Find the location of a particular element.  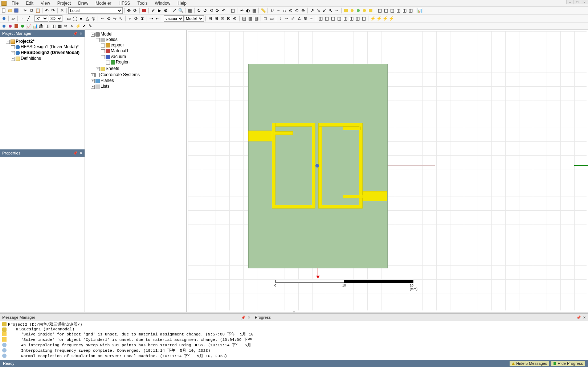

sim6-button: 📊 is located at coordinates (35, 26).